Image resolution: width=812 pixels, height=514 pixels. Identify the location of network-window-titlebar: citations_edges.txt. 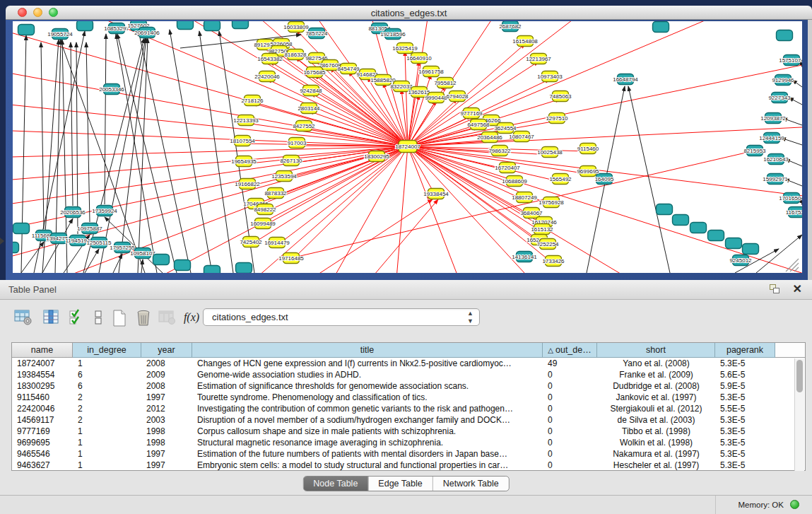
(408, 13).